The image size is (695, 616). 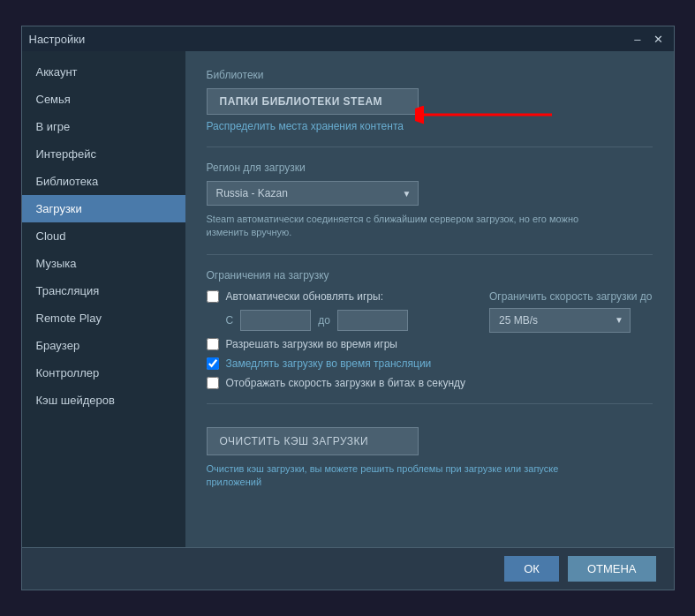 What do you see at coordinates (104, 291) in the screenshot?
I see `sidebar-item-broadcast: Трансляция` at bounding box center [104, 291].